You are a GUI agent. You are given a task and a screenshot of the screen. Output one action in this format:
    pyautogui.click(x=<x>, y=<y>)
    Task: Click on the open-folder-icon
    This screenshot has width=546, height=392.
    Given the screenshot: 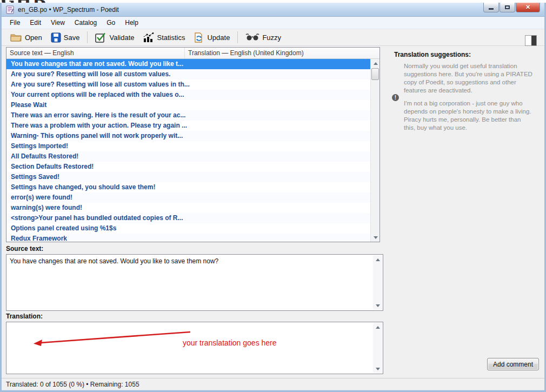 What is the action you would take?
    pyautogui.click(x=16, y=37)
    